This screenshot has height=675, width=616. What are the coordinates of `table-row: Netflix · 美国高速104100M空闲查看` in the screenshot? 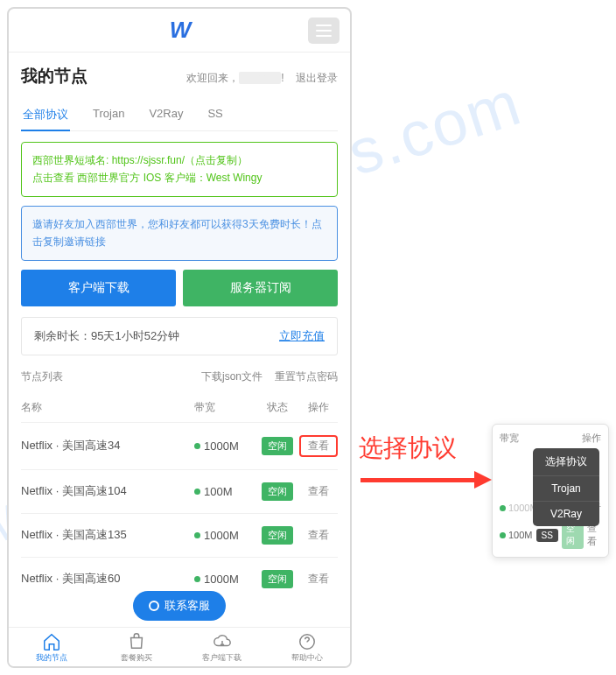 It's located at (179, 491).